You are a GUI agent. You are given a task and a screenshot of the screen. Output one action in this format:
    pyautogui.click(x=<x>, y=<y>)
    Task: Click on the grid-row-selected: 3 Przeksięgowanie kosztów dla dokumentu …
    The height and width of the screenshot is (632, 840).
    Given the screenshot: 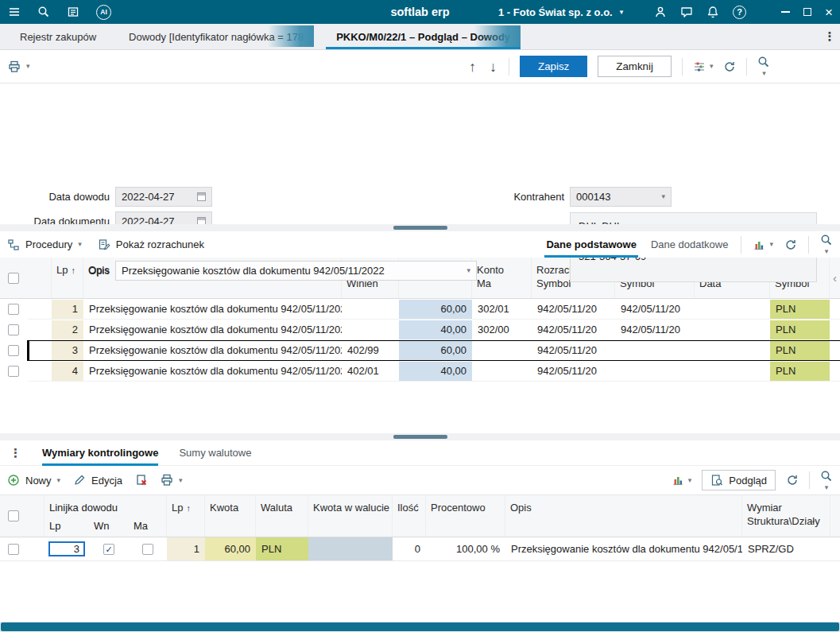 What is the action you would take?
    pyautogui.click(x=420, y=351)
    